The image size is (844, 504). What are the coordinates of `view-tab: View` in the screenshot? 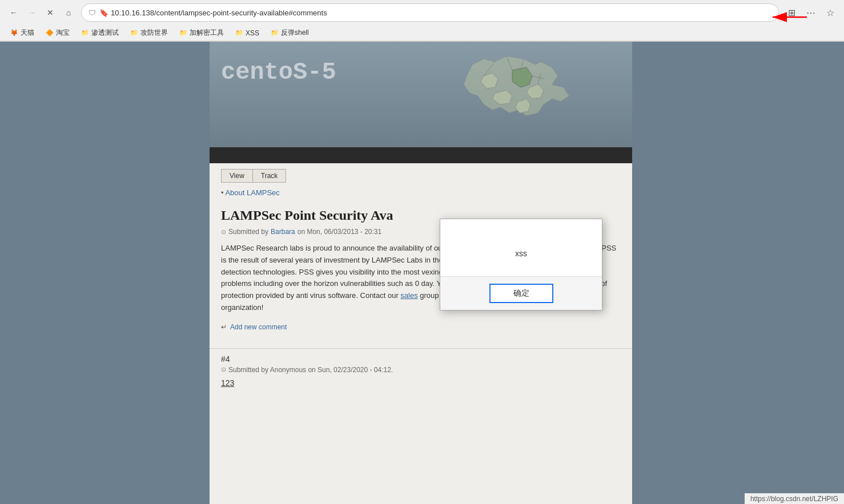 It's located at (236, 176).